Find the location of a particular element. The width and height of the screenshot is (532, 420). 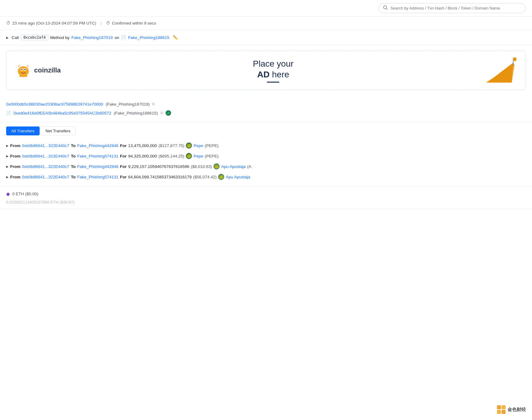

from-addr-3: 0xb0b86641...322E440c7 is located at coordinates (46, 166).